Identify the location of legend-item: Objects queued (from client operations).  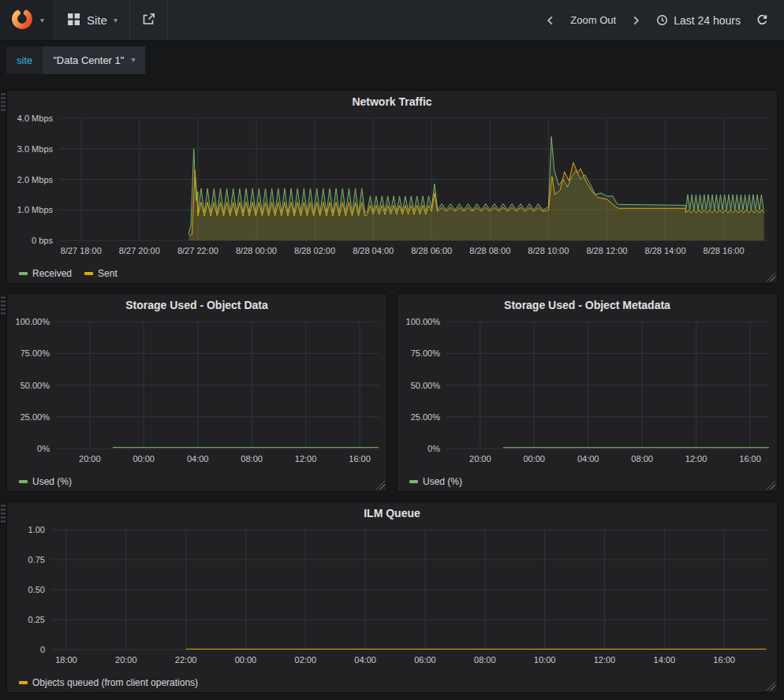
(109, 683).